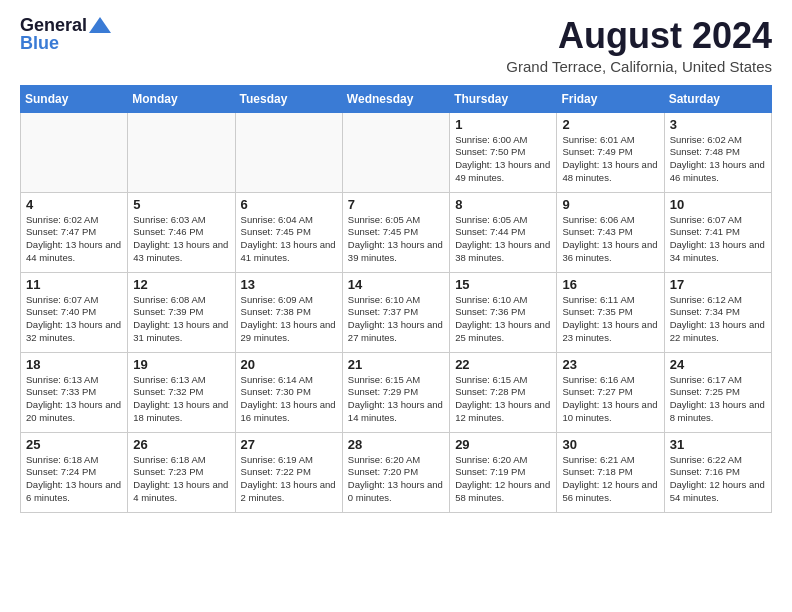 The image size is (792, 612). What do you see at coordinates (74, 400) in the screenshot?
I see `cell-info: Sunrise: 6:13 AM Sunset: 7:33 PM Dayligh…` at bounding box center [74, 400].